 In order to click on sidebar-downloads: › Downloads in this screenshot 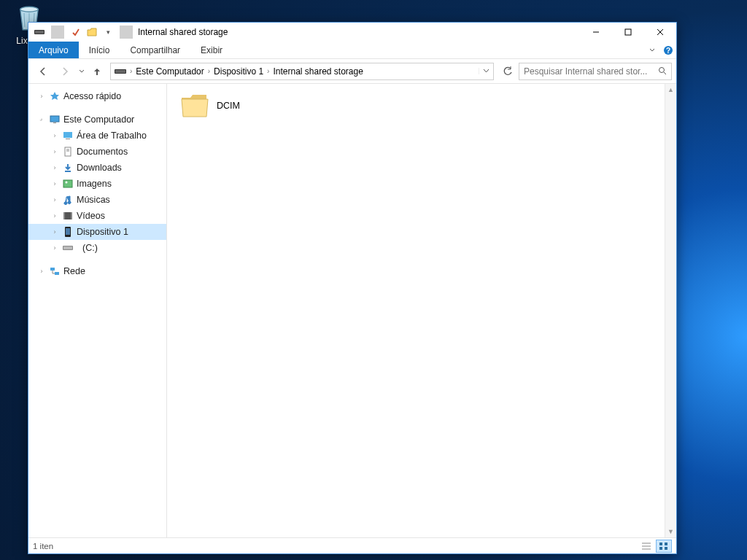, I will do `click(98, 168)`.